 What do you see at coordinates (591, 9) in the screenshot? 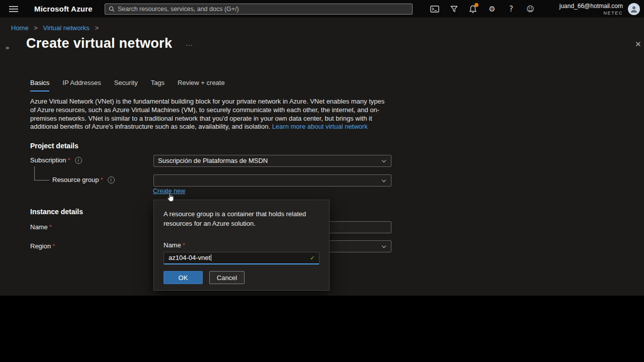
I see `account-info: juand_66@hotmail.com NETEC` at bounding box center [591, 9].